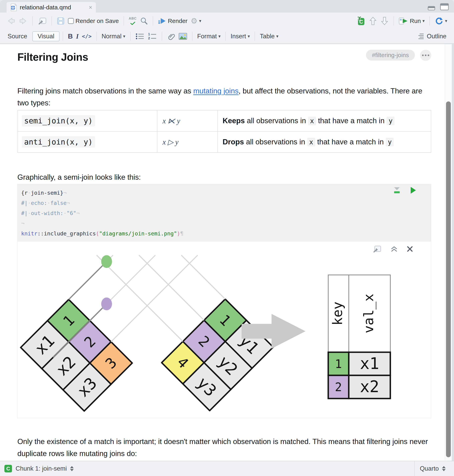 Image resolution: width=454 pixels, height=476 pixels. I want to click on result-header-key-label: key, so click(337, 313).